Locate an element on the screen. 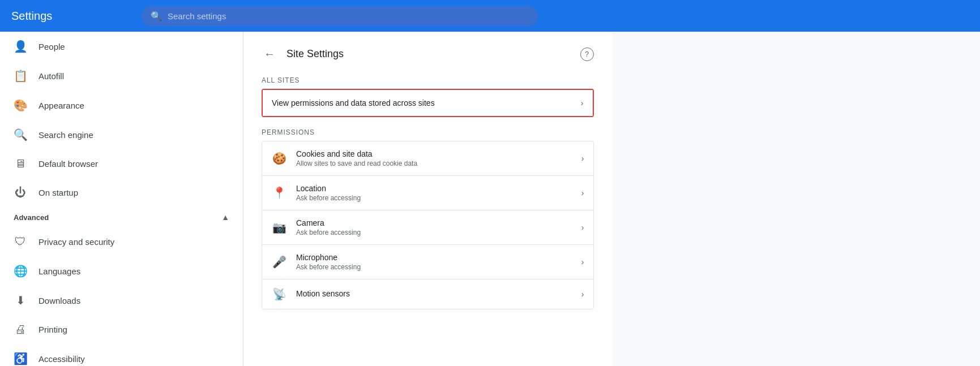 This screenshot has width=980, height=366. view-permissions-chevron-icon: › is located at coordinates (582, 103).